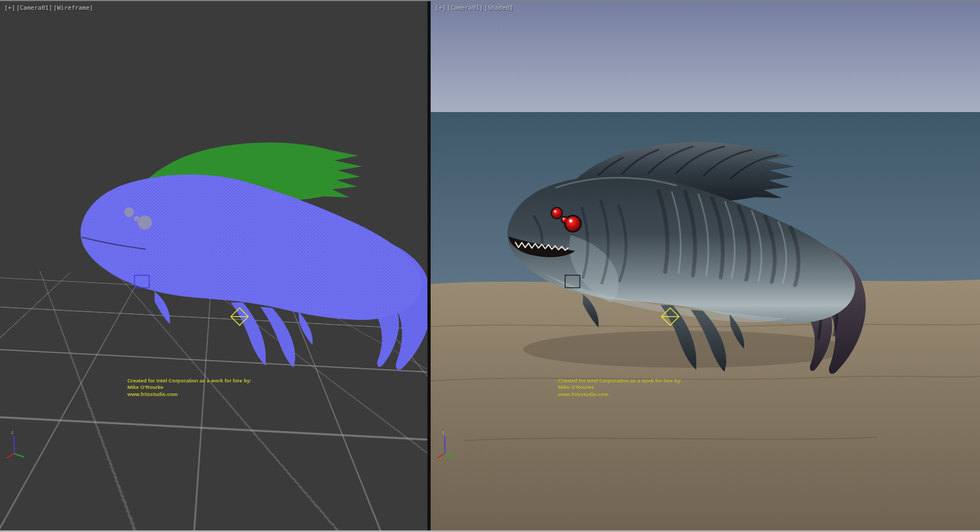  I want to click on viewport-menu-shading: [Shaded], so click(499, 8).